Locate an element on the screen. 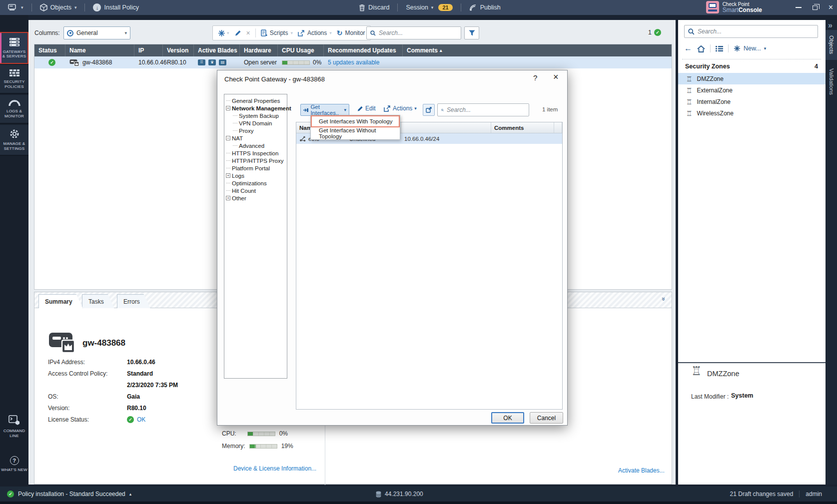 The image size is (837, 504). tree-item: System Backup is located at coordinates (256, 116).